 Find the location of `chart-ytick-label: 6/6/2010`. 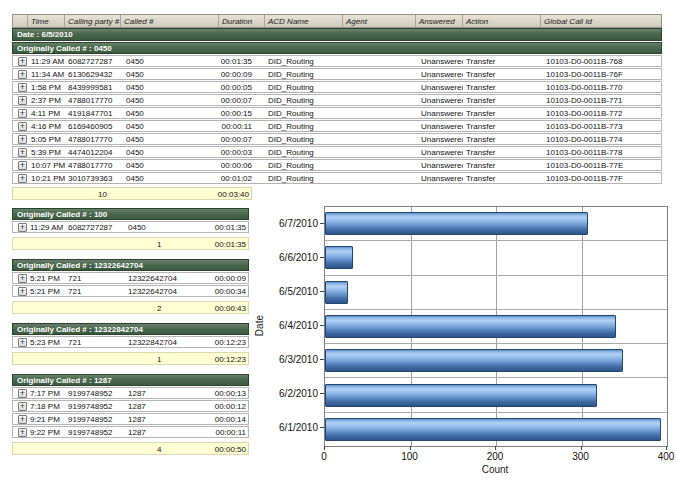

chart-ytick-label: 6/6/2010 is located at coordinates (298, 258).